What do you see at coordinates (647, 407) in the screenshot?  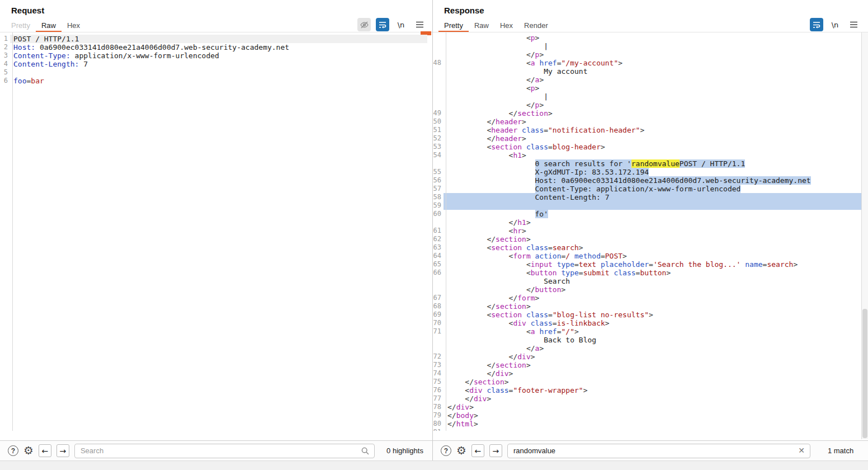 I see `code-line: 78</div>` at bounding box center [647, 407].